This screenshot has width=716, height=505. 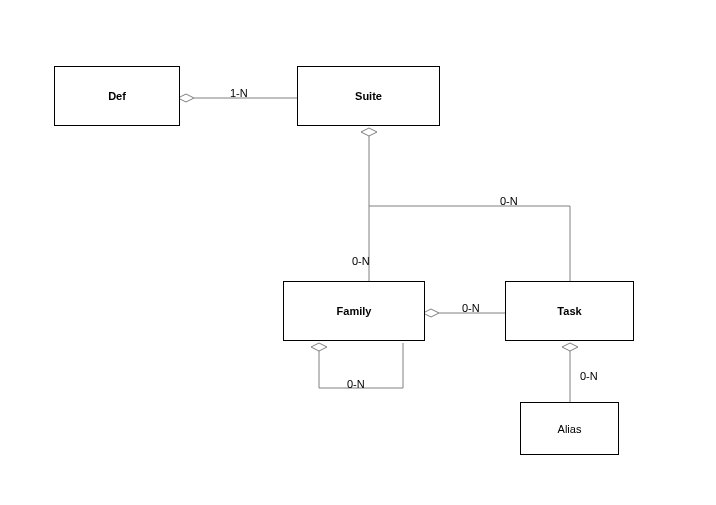 I want to click on card-task-alias: 0-N, so click(x=589, y=376).